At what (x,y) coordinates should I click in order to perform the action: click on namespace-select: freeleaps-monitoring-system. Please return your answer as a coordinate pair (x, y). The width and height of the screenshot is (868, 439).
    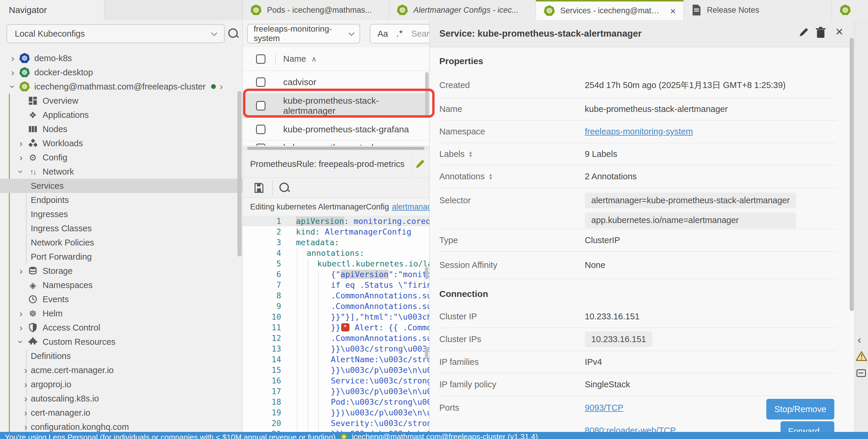
    Looking at the image, I should click on (304, 34).